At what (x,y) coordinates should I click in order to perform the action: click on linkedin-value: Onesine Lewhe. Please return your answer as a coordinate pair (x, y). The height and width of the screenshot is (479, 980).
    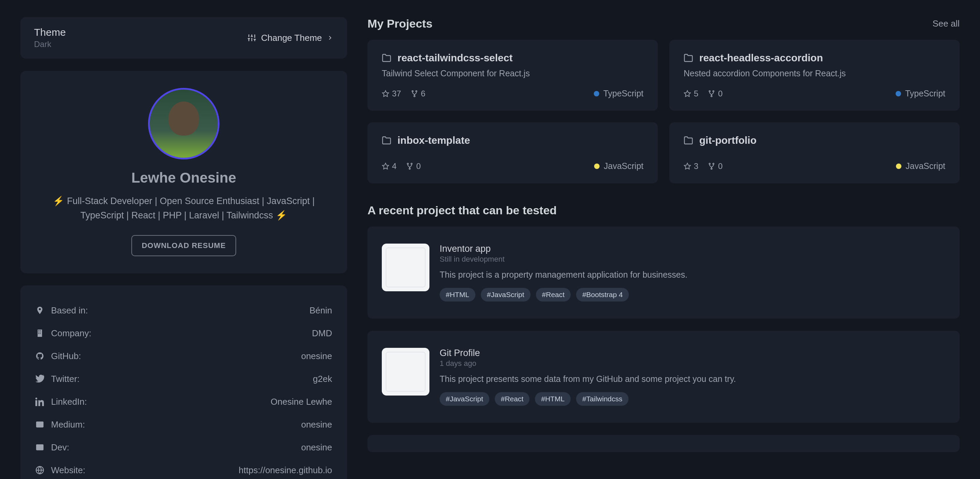
    Looking at the image, I should click on (301, 402).